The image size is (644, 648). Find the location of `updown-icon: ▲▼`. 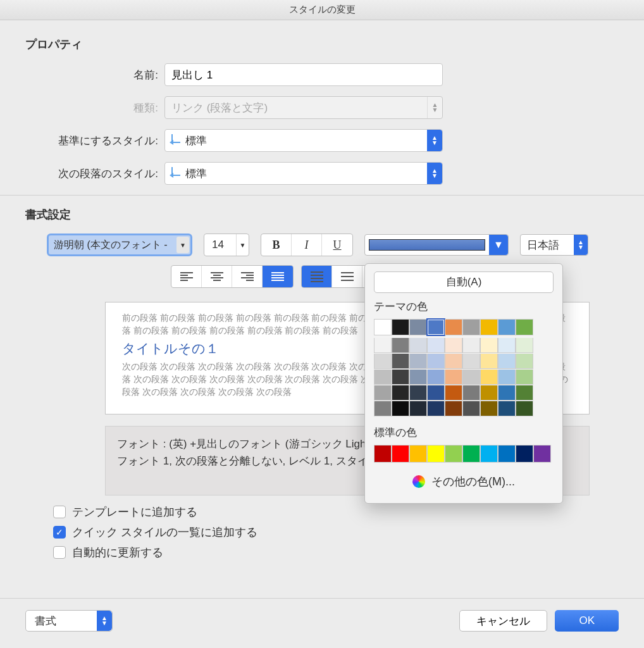

updown-icon: ▲▼ is located at coordinates (435, 108).